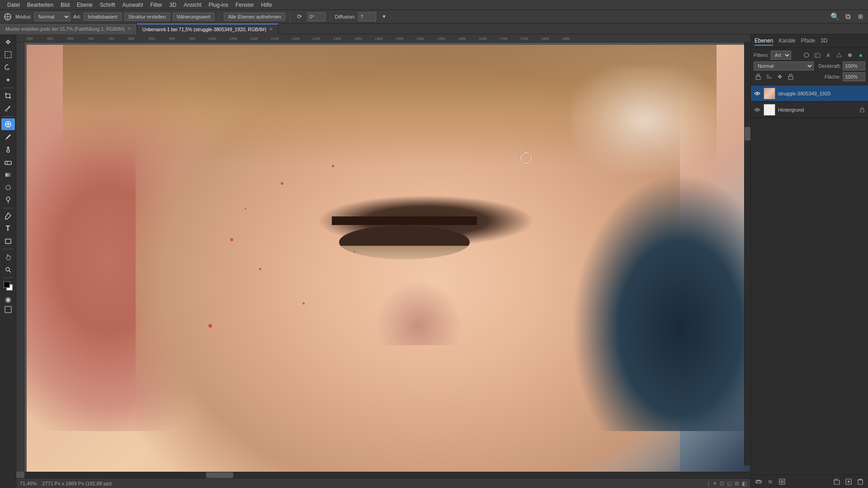  I want to click on window-icon: ⊞, so click(860, 17).